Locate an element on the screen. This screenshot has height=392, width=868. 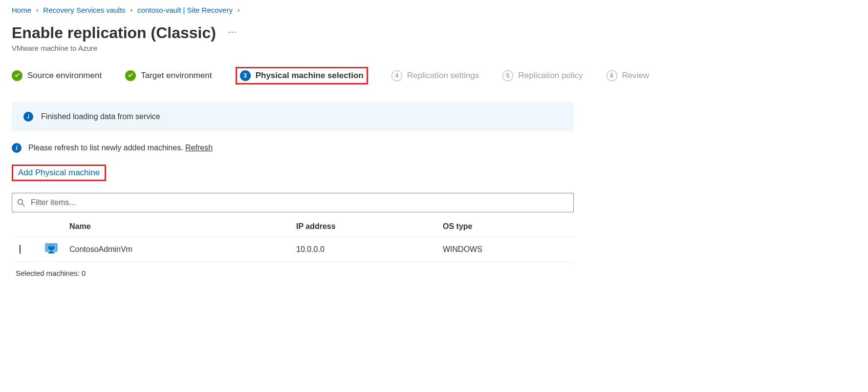
more-actions-button: ⋯ is located at coordinates (233, 33).